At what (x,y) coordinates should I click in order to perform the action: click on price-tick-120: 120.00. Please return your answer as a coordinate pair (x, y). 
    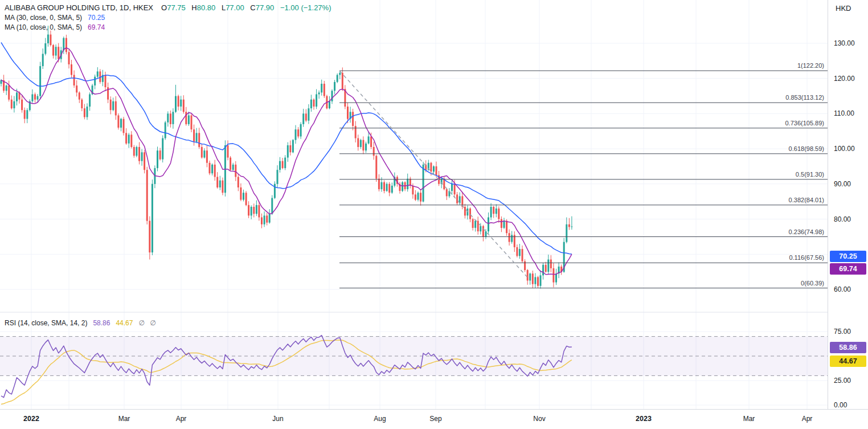
    Looking at the image, I should click on (844, 79).